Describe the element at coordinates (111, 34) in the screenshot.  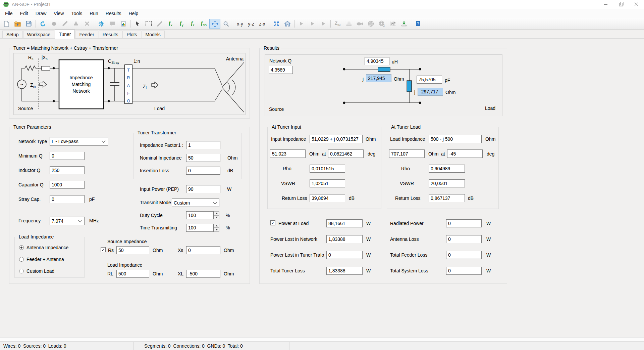
I see `tab-results: Results` at that location.